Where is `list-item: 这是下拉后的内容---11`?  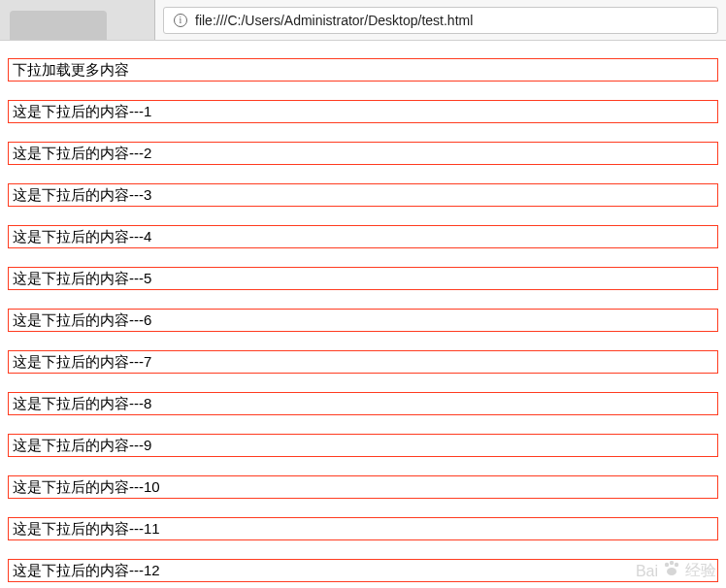
list-item: 这是下拉后的内容---11 is located at coordinates (363, 529).